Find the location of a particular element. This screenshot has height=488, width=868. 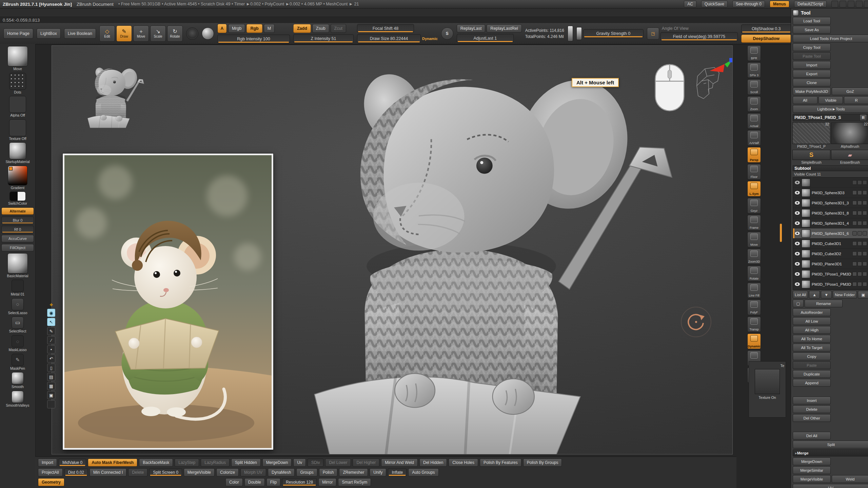

subtool-button: ▲ is located at coordinates (814, 295).